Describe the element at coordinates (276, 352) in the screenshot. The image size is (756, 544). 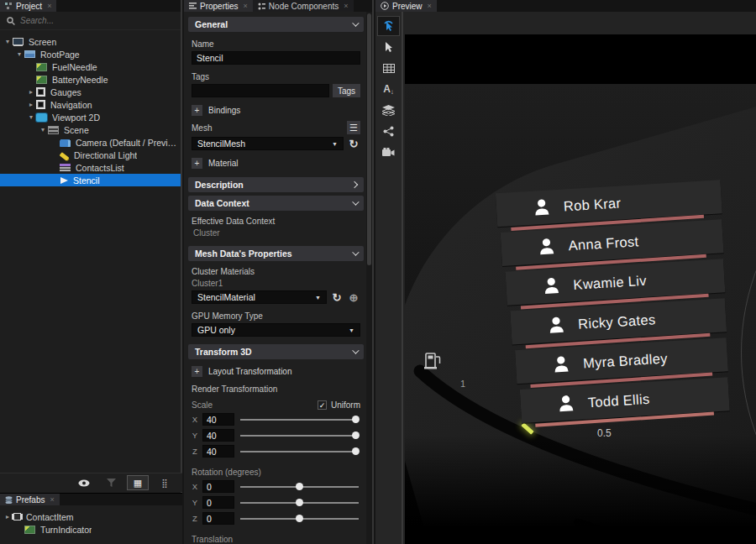
I see `section-transform3d: Transform 3D` at that location.